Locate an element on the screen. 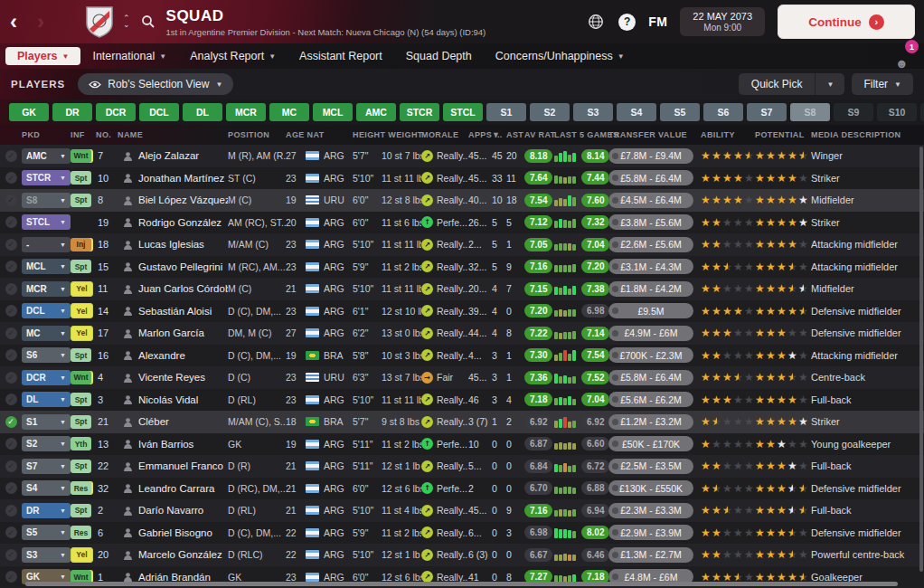 This screenshot has height=588, width=924. game-date: 22 MAY 2073 Mon 9:00 is located at coordinates (722, 22).